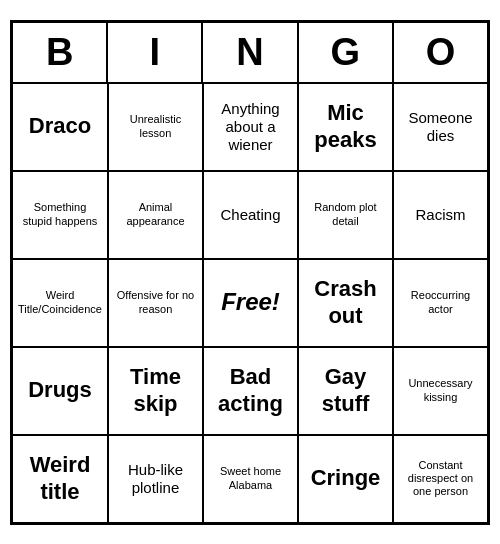 The width and height of the screenshot is (500, 544). What do you see at coordinates (156, 215) in the screenshot?
I see `bingo-cell-6: Animal appearance` at bounding box center [156, 215].